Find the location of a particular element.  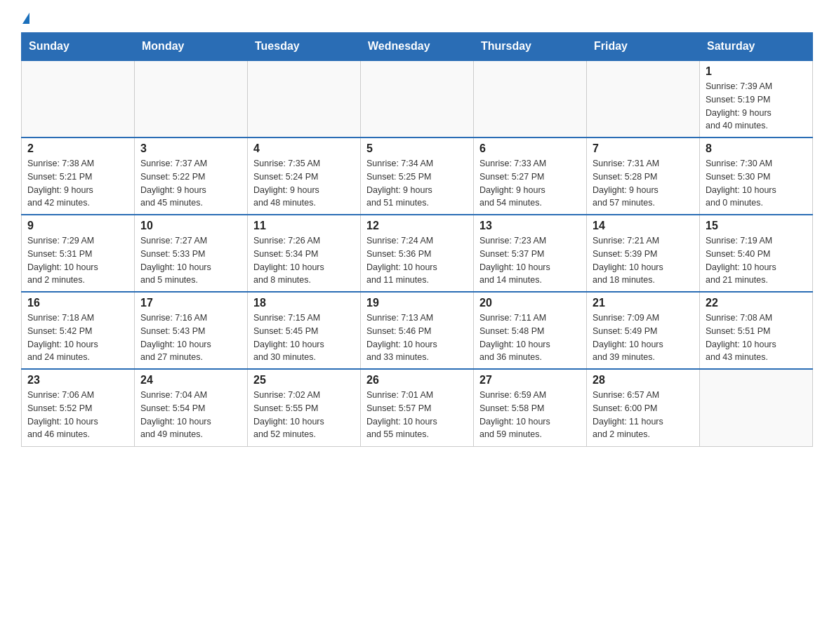

day-number: 15 is located at coordinates (756, 226).